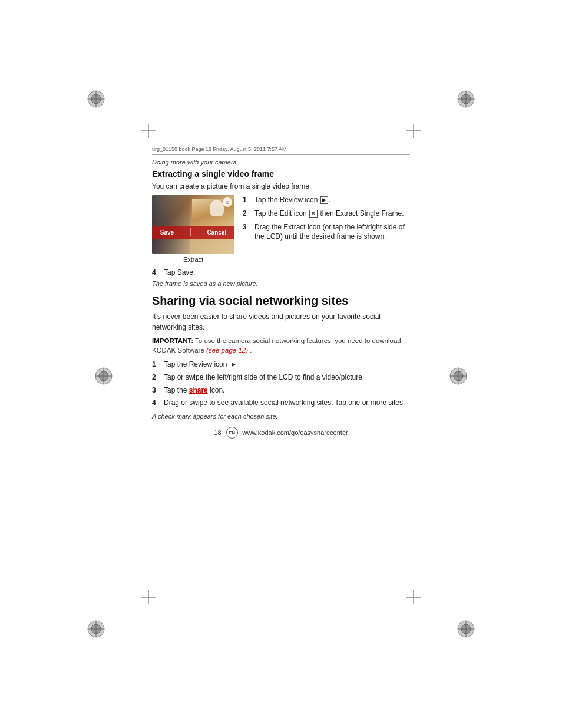 The height and width of the screenshot is (728, 562). Describe the element at coordinates (148, 131) in the screenshot. I see `crosshair-top-left` at that location.